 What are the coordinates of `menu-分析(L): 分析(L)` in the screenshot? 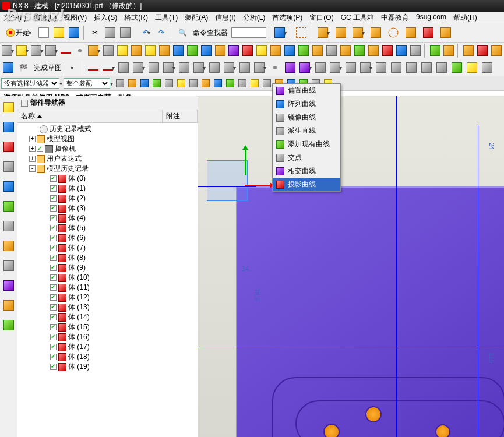 It's located at (254, 17).